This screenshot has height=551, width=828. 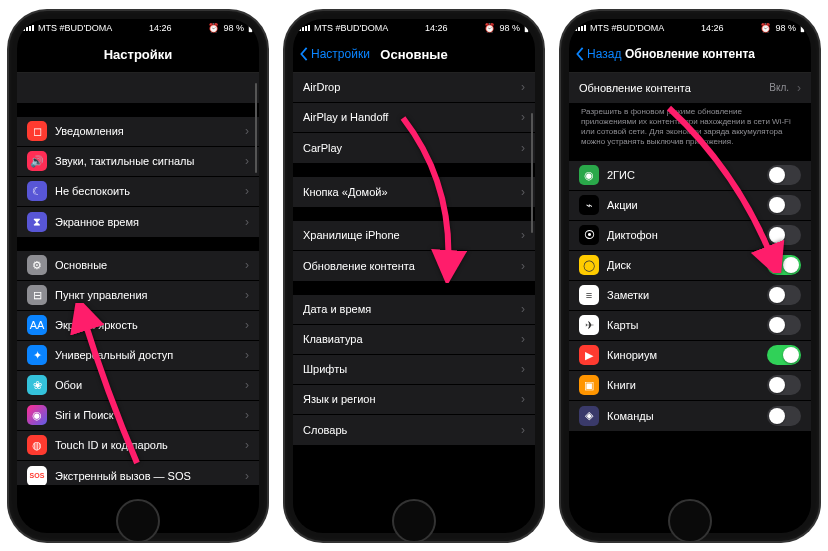 I want to click on row-keyboard: Клавиатура ›, so click(x=414, y=340).